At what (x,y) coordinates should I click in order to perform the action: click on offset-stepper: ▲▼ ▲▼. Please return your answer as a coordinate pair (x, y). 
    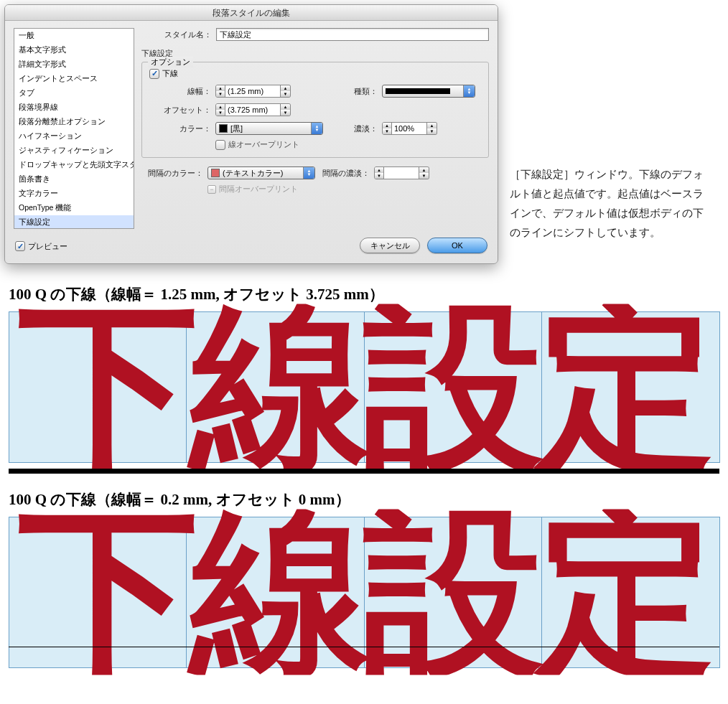
    Looking at the image, I should click on (269, 110).